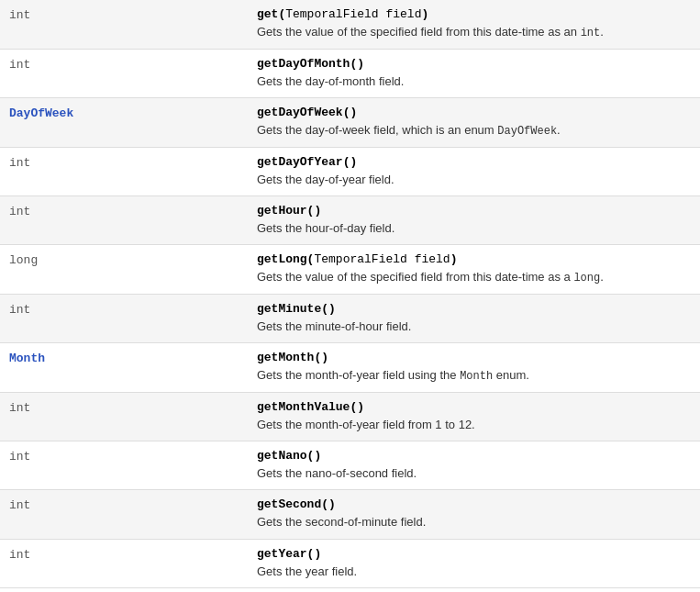 This screenshot has height=592, width=700. What do you see at coordinates (24, 261) in the screenshot?
I see `type-value: long` at bounding box center [24, 261].